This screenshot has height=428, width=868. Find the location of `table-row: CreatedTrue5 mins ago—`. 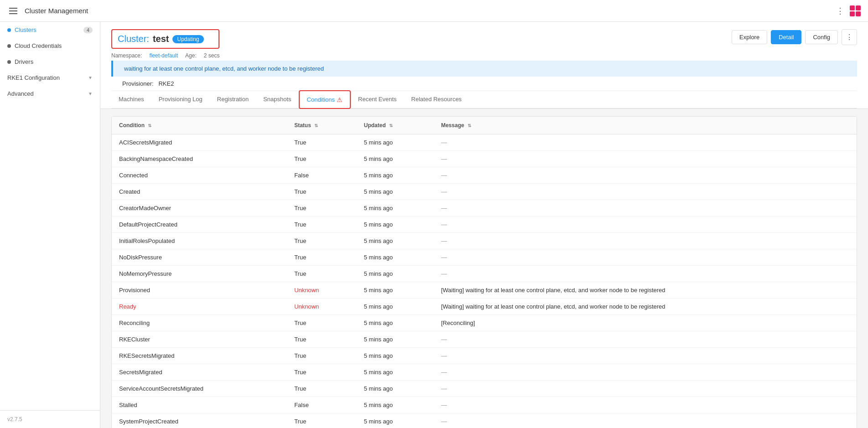

table-row: CreatedTrue5 mins ago— is located at coordinates (484, 192).